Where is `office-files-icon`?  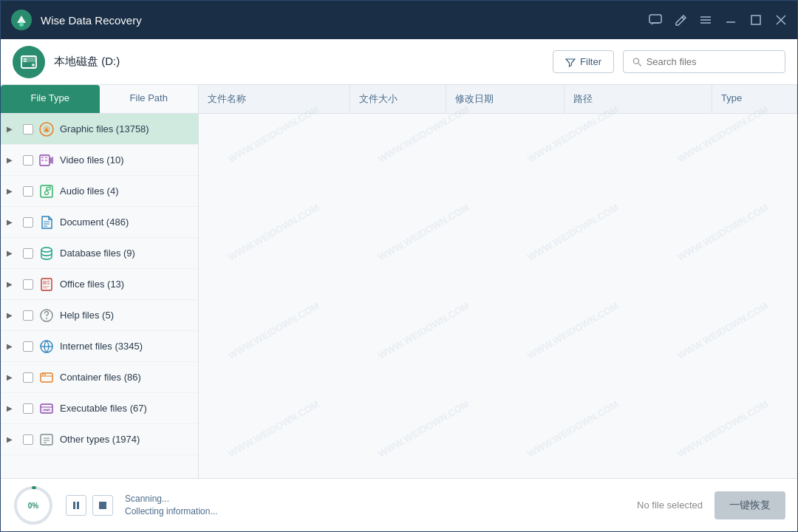 office-files-icon is located at coordinates (47, 284).